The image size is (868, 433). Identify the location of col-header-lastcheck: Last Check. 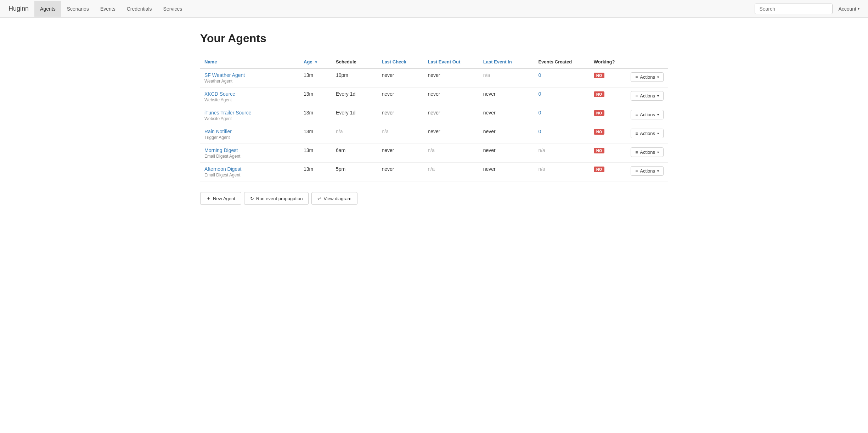
(400, 62).